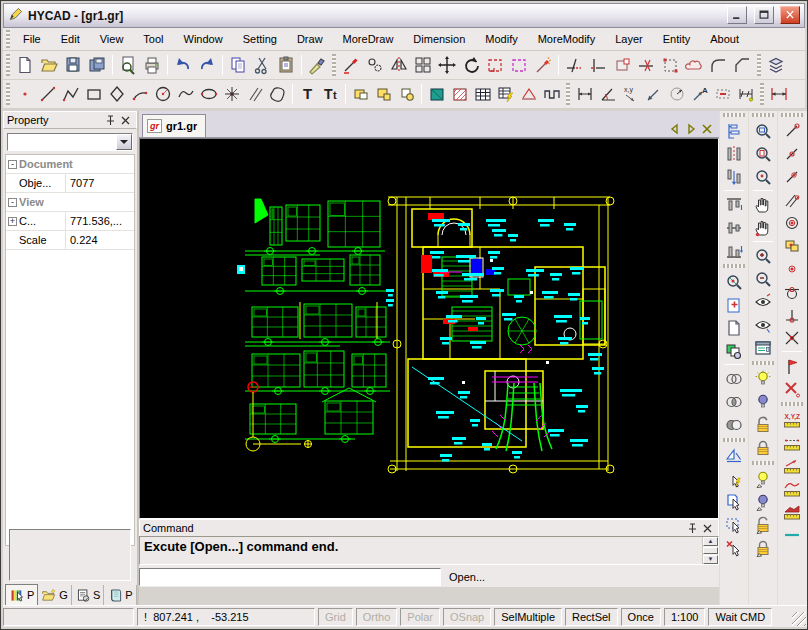  I want to click on revcloud-button, so click(694, 65).